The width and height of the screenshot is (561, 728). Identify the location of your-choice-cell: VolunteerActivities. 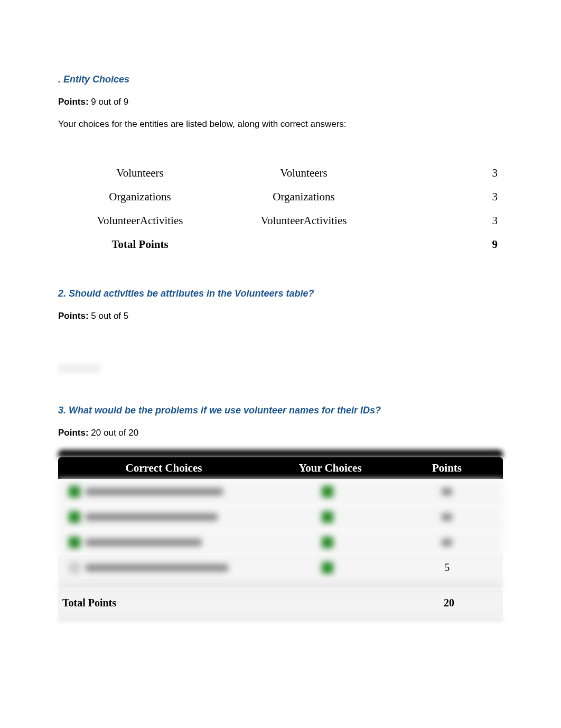
(140, 221).